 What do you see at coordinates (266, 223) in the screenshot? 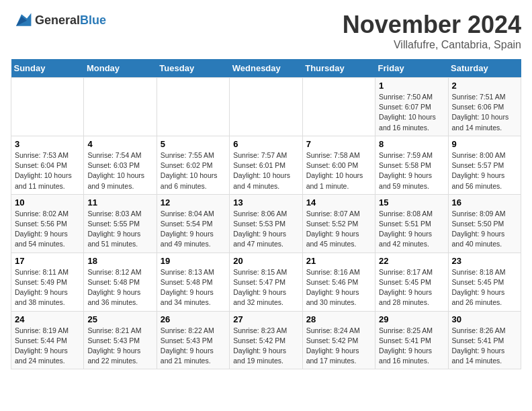
I see `day-cell: 13Sunrise: 8:06 AM Sunset: 5:53 PM Dayli…` at bounding box center [266, 223].